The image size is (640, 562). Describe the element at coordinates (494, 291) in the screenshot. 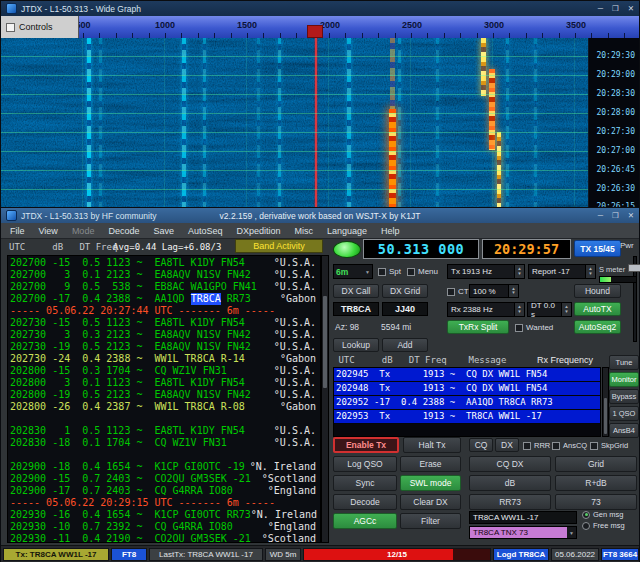

I see `ct-percent-spinner: 100 % ▲▼` at that location.